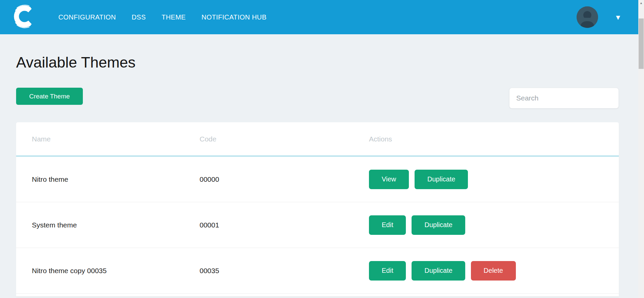 This screenshot has width=644, height=298. I want to click on scrollbar-thumb, so click(641, 44).